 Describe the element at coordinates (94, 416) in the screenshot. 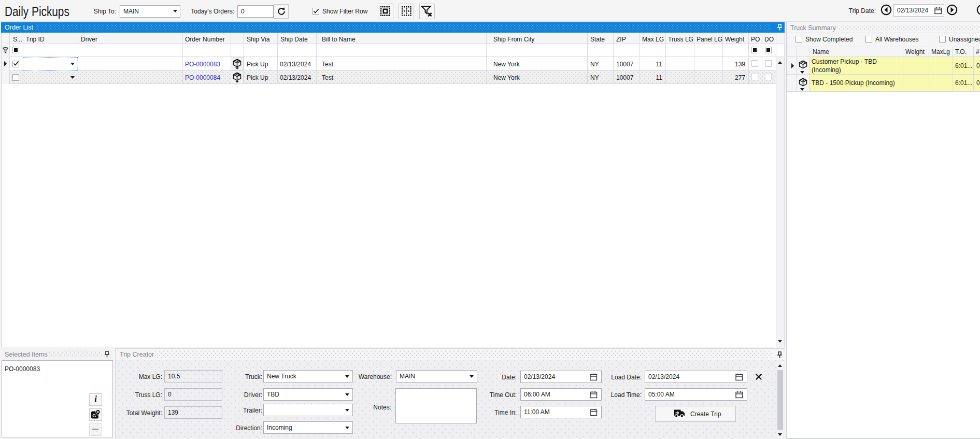

I see `svg-text: G` at that location.